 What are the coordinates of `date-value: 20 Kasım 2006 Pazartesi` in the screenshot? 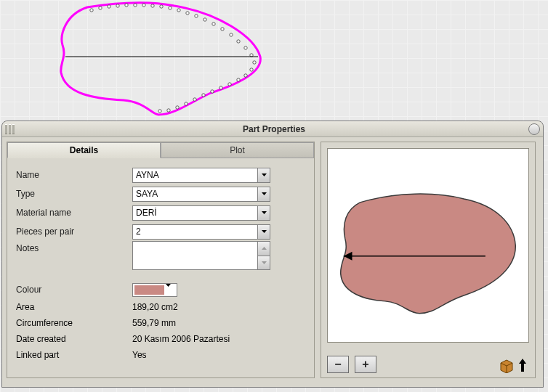 It's located at (181, 339).